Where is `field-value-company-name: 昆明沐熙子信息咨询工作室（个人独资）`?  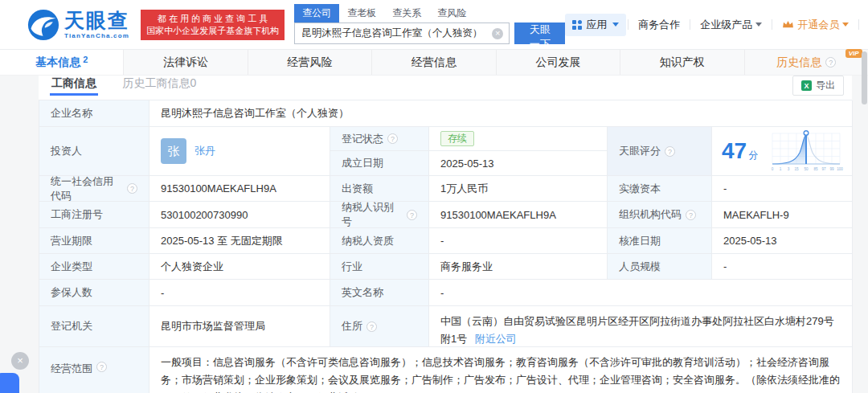
field-value-company-name: 昆明沐熙子信息咨询工作室（个人独资） is located at coordinates (502, 114).